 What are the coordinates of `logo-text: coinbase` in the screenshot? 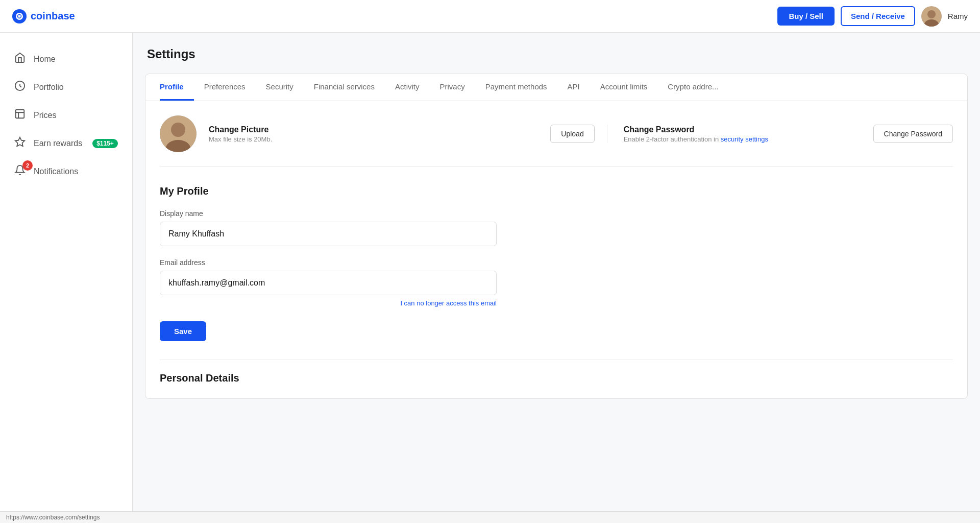 It's located at (53, 16).